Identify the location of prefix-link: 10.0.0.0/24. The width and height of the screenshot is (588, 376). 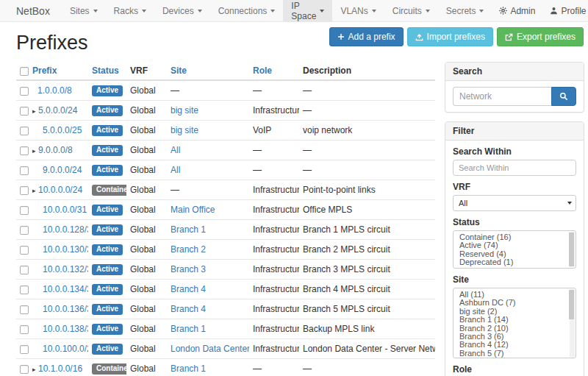
(60, 190).